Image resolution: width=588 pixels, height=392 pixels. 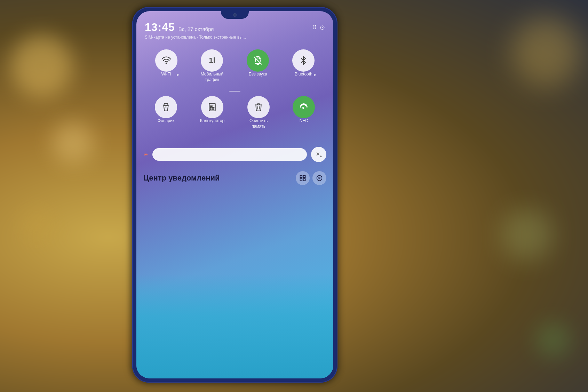 I want to click on silent-label: Без звука, so click(x=258, y=74).